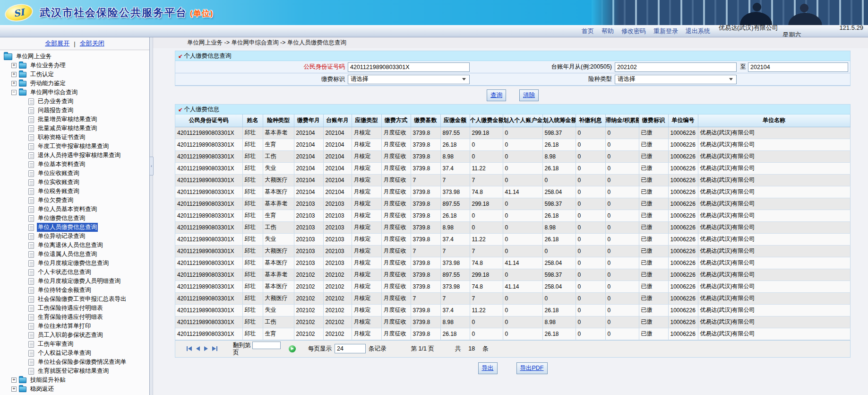 Image resolution: width=868 pixels, height=395 pixels. What do you see at coordinates (532, 368) in the screenshot?
I see `export-pdf-button: 导出PDF` at bounding box center [532, 368].